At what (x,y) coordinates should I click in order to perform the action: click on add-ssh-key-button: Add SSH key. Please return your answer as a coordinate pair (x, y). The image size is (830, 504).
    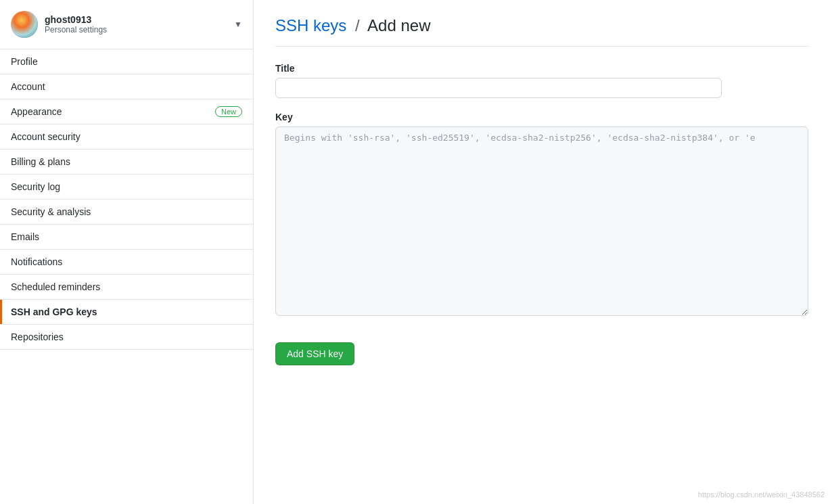
    Looking at the image, I should click on (315, 354).